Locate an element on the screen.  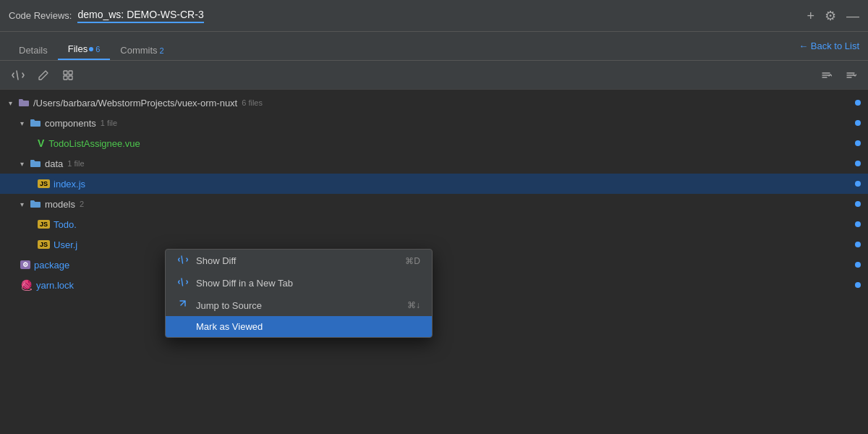
todo-js-dot is located at coordinates (858, 224).